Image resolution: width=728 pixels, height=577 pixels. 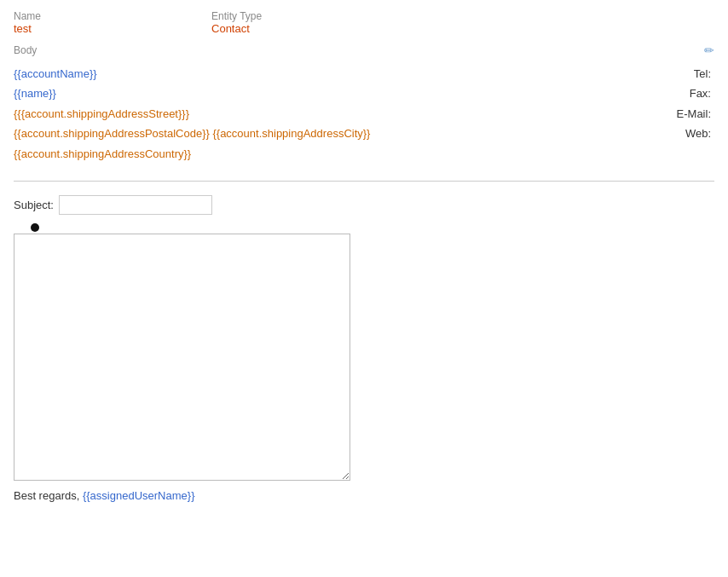 I want to click on name-label: Name, so click(x=27, y=16).